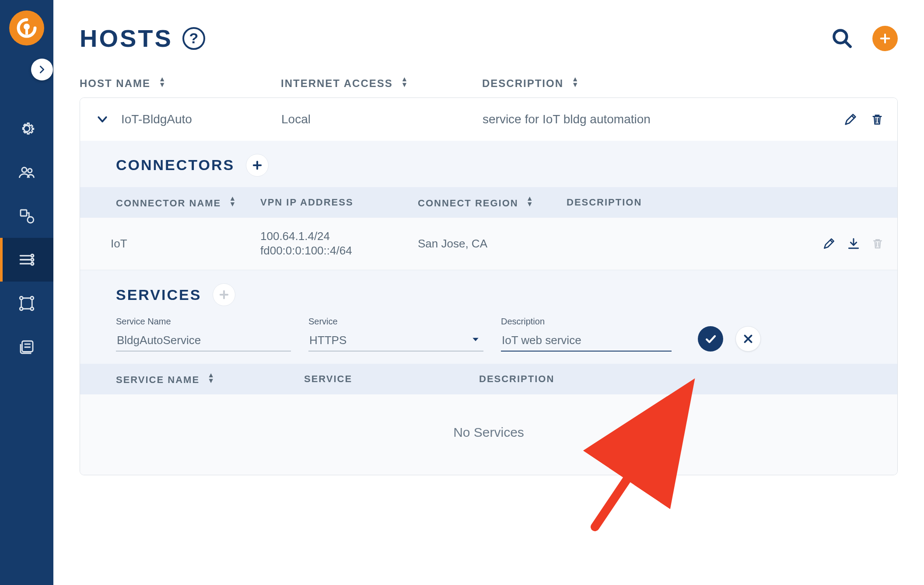 This screenshot has width=924, height=585. What do you see at coordinates (842, 38) in the screenshot?
I see `search-button` at bounding box center [842, 38].